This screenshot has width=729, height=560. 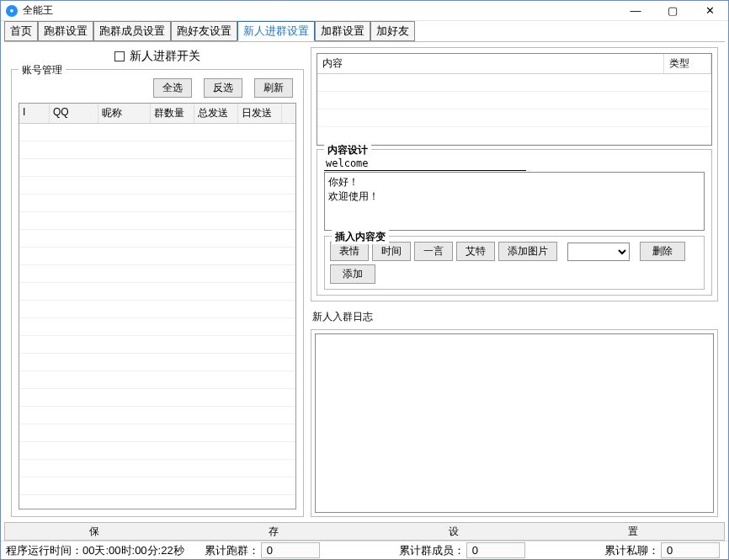 What do you see at coordinates (274, 88) in the screenshot?
I see `refresh-button: 刷新` at bounding box center [274, 88].